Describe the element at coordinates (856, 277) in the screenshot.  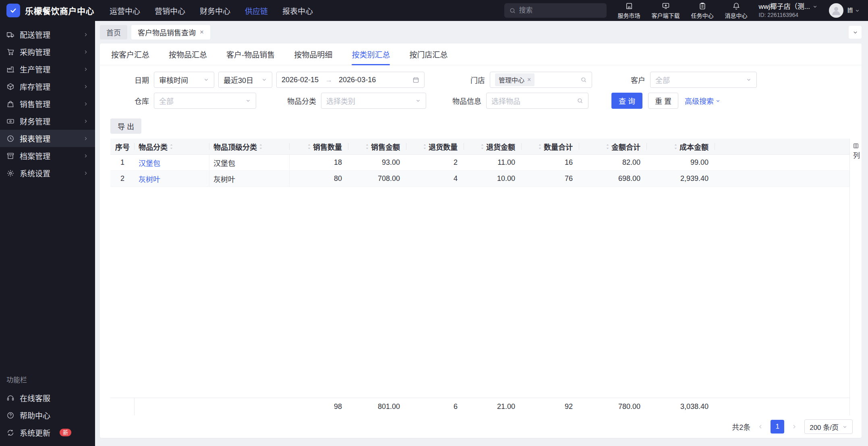
I see `column-settings-panel-toggle: 列` at that location.